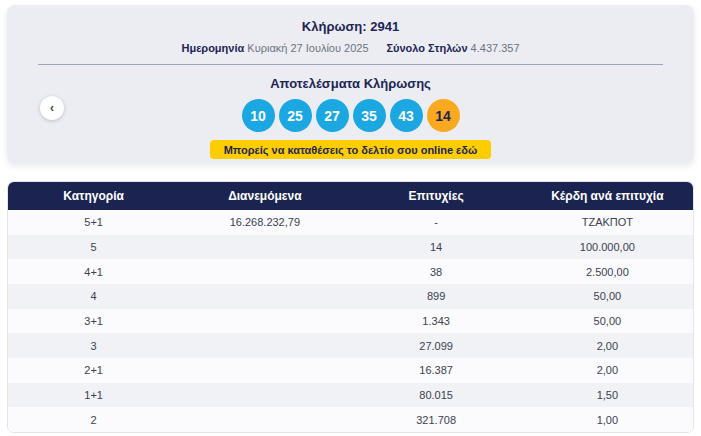  What do you see at coordinates (436, 420) in the screenshot?
I see `table-cell: 321.708` at bounding box center [436, 420].